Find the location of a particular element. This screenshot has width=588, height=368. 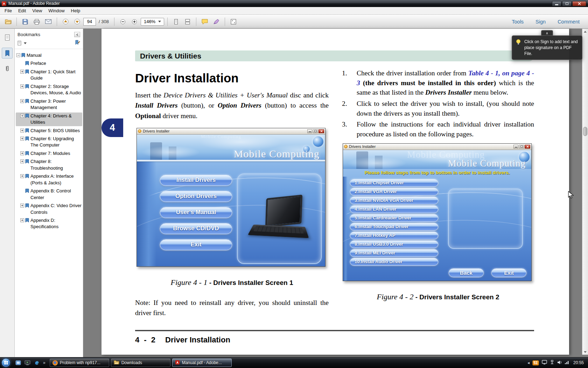

new-bookmark-button is located at coordinates (78, 43).